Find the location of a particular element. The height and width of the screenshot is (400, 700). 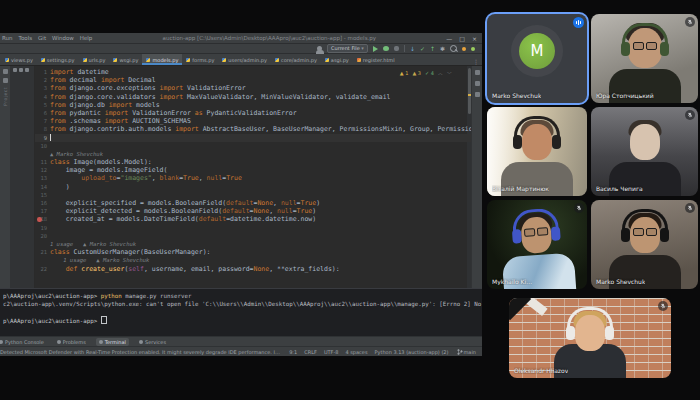

participant-tile-0: MMarko Shevchuk is located at coordinates (537, 58).